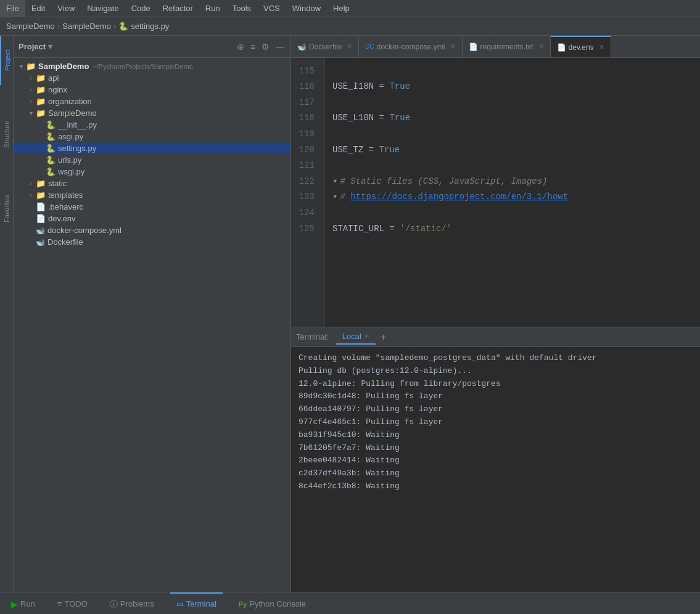  What do you see at coordinates (273, 603) in the screenshot?
I see `bottom-tab-python-console: Py Python Console` at bounding box center [273, 603].